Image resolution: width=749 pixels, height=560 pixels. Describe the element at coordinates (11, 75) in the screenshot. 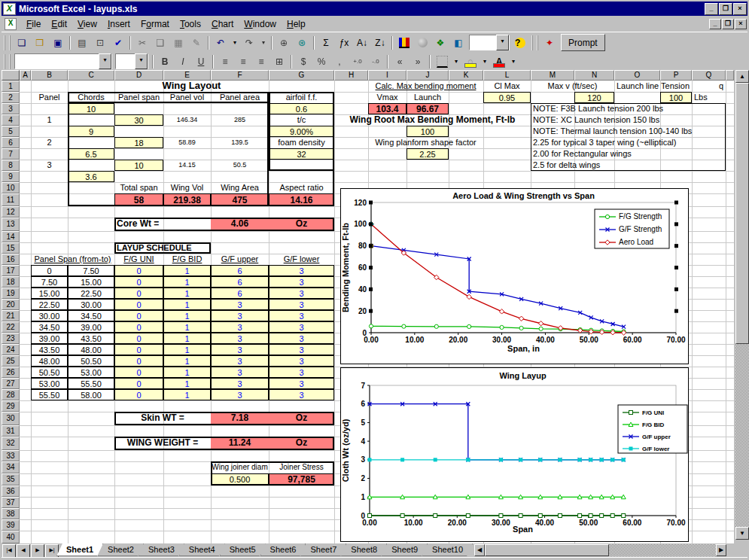

I see `select-all-corner` at that location.